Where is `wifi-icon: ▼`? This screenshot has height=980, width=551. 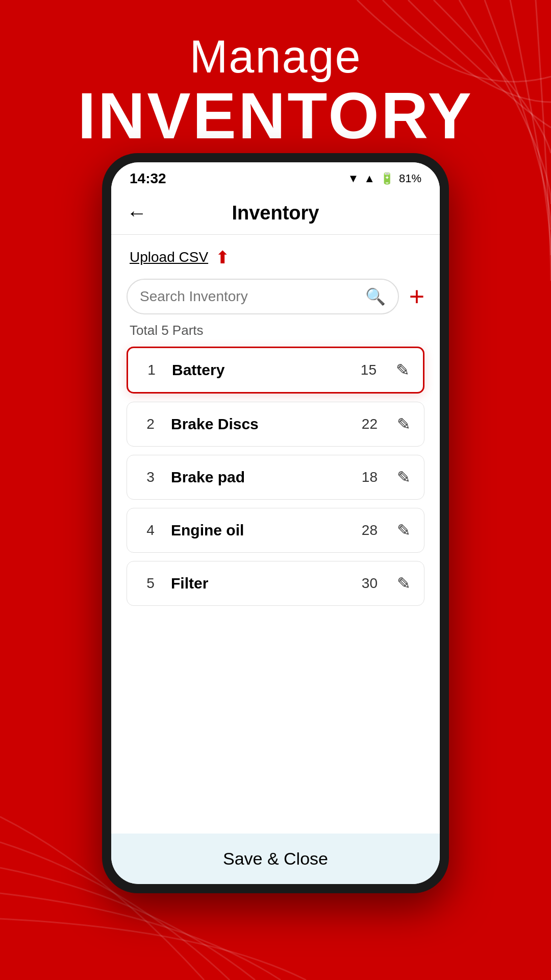 wifi-icon: ▼ is located at coordinates (353, 179).